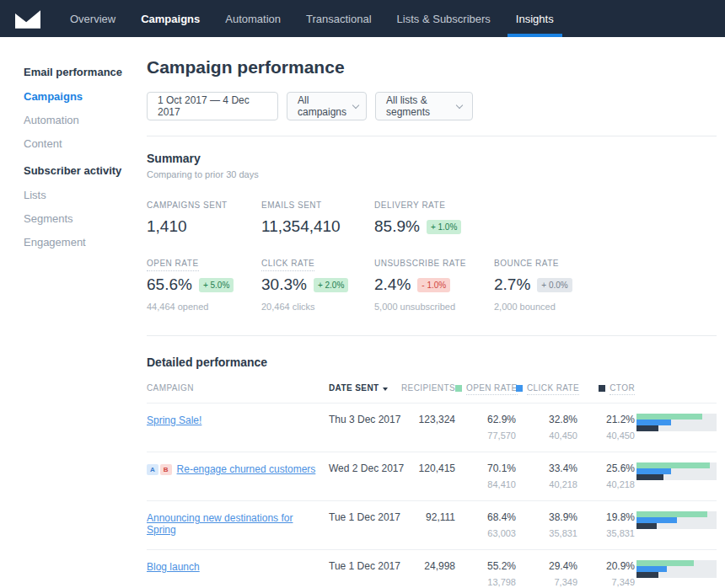 The image size is (725, 588). What do you see at coordinates (434, 285) in the screenshot?
I see `metric-unsubscribe-rate: UNSUBSCRIBE RATE 2.4% - 1.0% 5,000 unsub…` at bounding box center [434, 285].